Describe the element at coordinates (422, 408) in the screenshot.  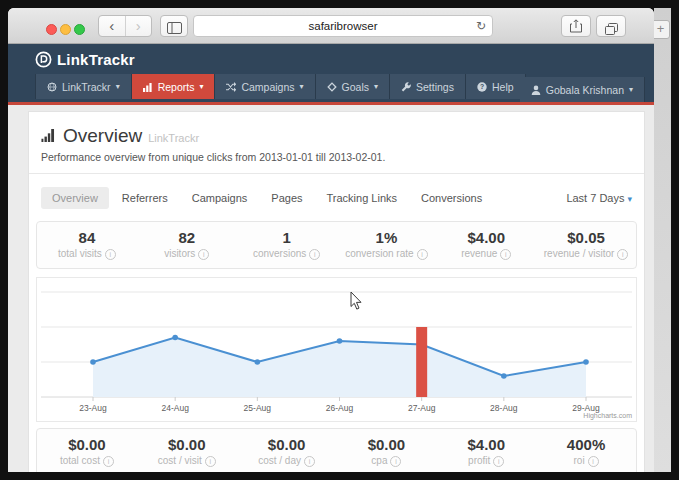
I see `x-tick-label: 27-Aug` at that location.